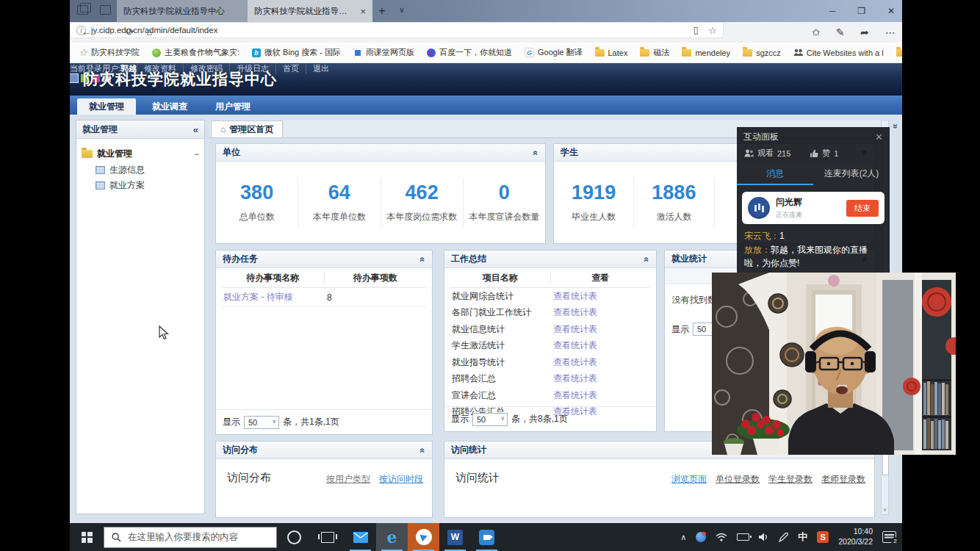 This screenshot has height=551, width=980. Describe the element at coordinates (140, 170) in the screenshot. I see `tree-item-student-source: 生源信息` at that location.